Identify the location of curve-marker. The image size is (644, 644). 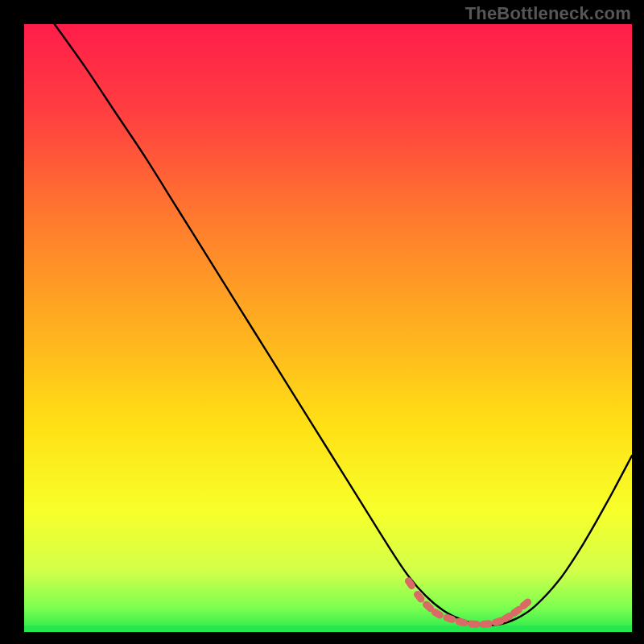
(473, 624).